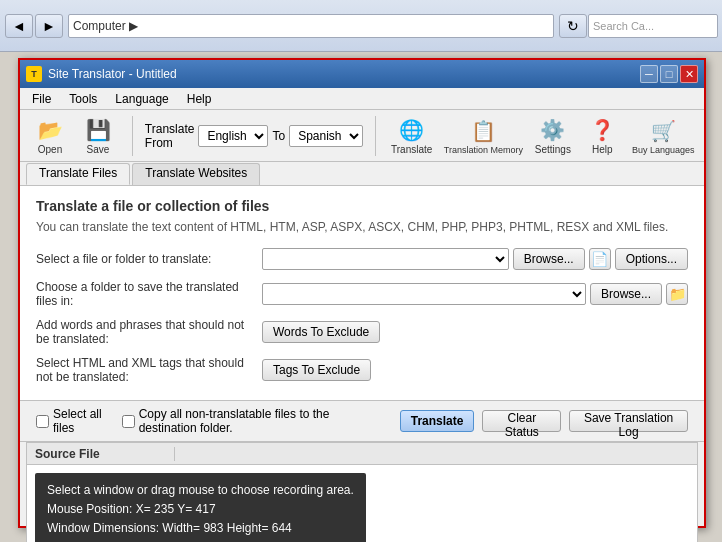 The image size is (722, 542). What do you see at coordinates (50, 150) in the screenshot?
I see `open-label: Open` at bounding box center [50, 150].